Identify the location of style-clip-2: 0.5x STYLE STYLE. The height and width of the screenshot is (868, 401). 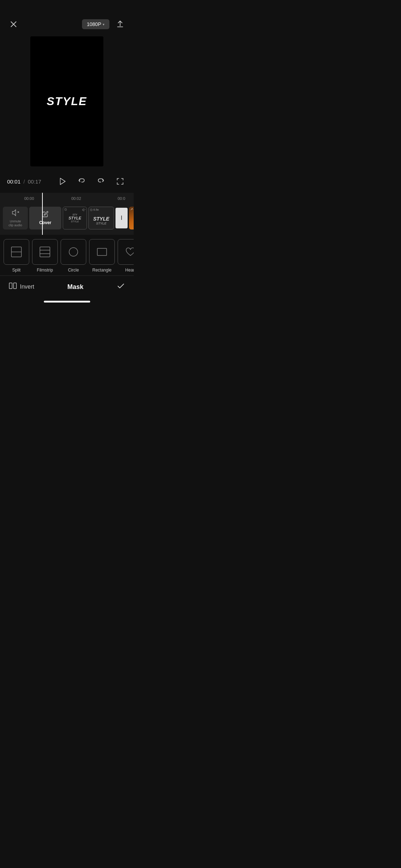
(101, 218).